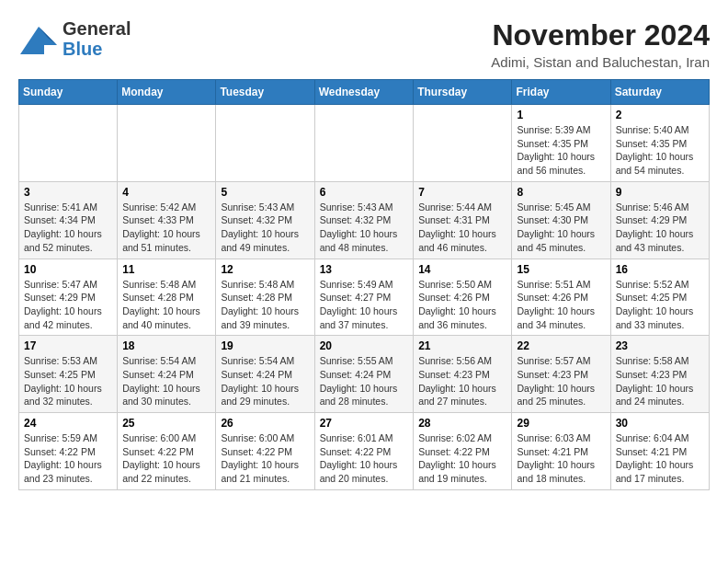  What do you see at coordinates (364, 92) in the screenshot?
I see `calendar-day-header: Wednesday` at bounding box center [364, 92].